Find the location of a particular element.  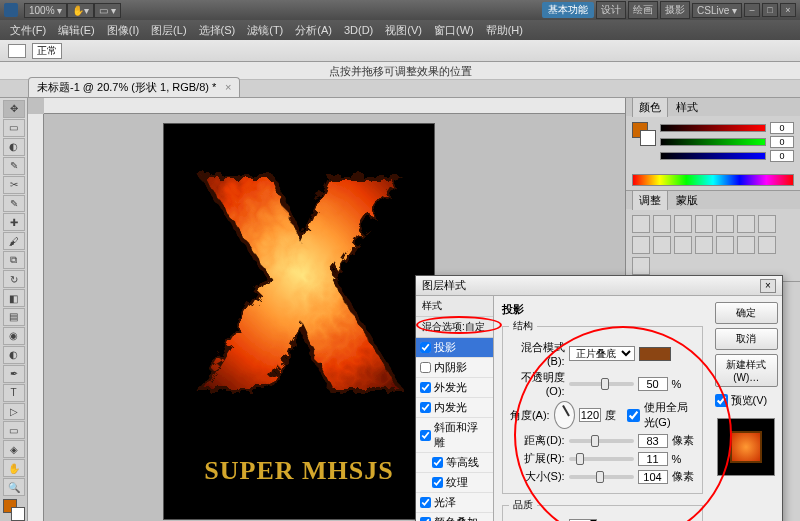

opacity-value: 50 is located at coordinates (653, 384).